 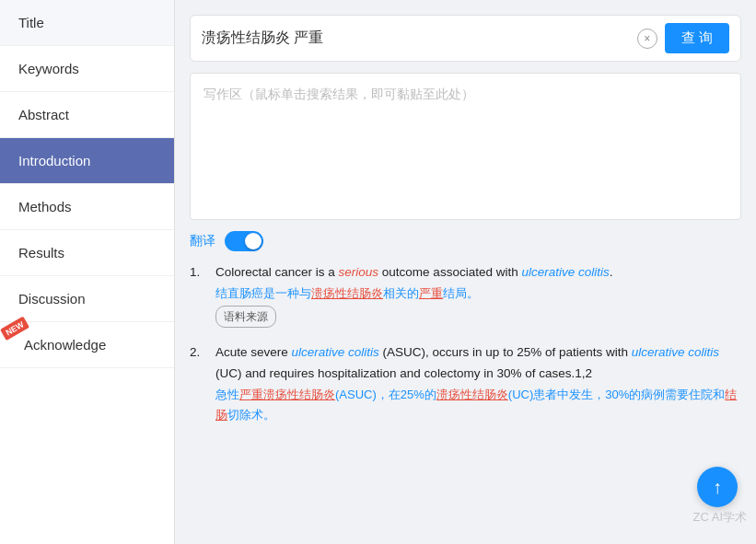 What do you see at coordinates (87, 161) in the screenshot?
I see `sidebar-item-introduction: Introduction` at bounding box center [87, 161].